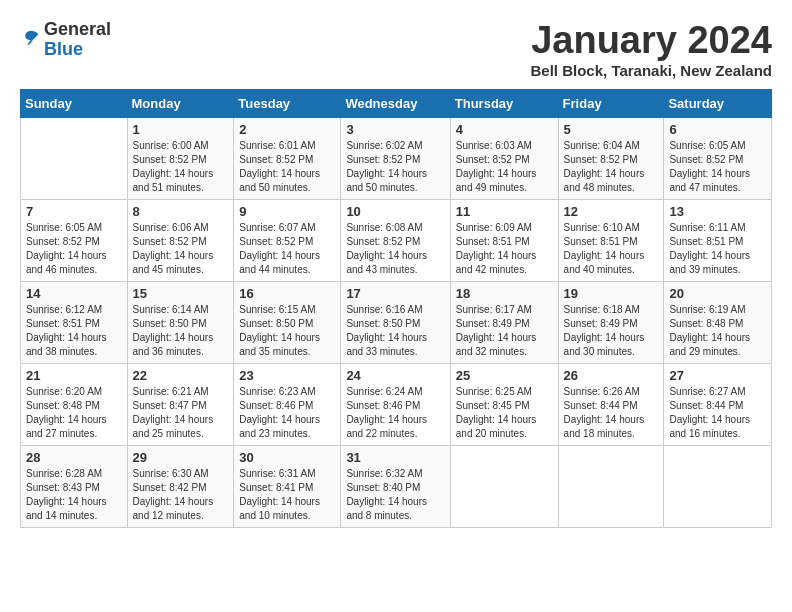 Image resolution: width=792 pixels, height=612 pixels. I want to click on day-number: 5, so click(612, 130).